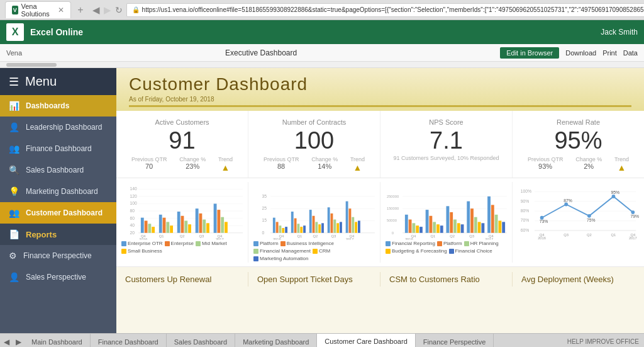 The image size is (644, 347). What do you see at coordinates (133, 218) in the screenshot?
I see `svg-text: 60` at bounding box center [133, 218].